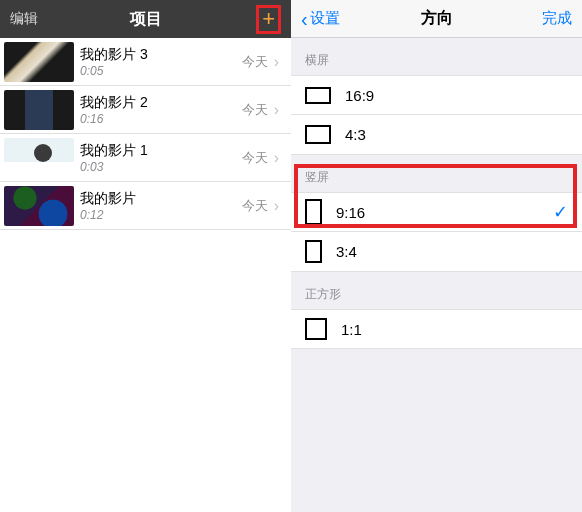  I want to click on aspect-option-9-16: 9:16 ✓, so click(436, 212).